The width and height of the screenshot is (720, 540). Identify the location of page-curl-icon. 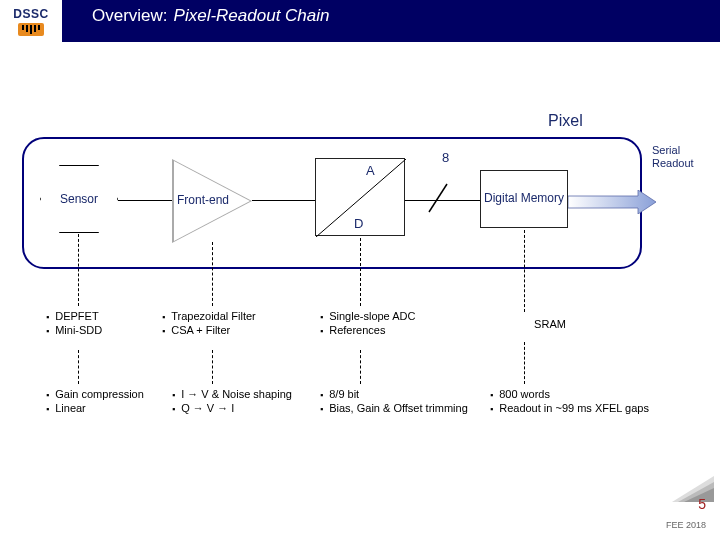
(693, 489).